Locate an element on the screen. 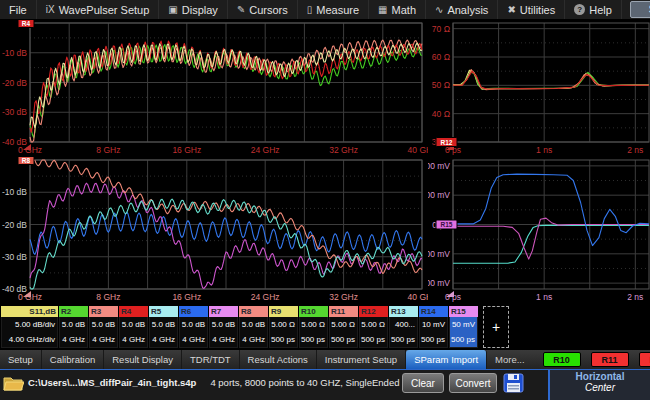 The image size is (650, 400). trace-badge-r8: R8 is located at coordinates (26, 161).